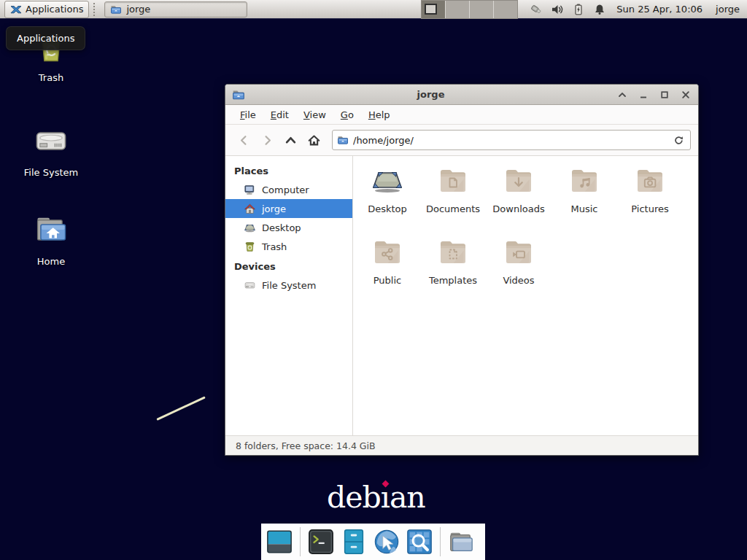 Image resolution: width=747 pixels, height=560 pixels. Describe the element at coordinates (462, 115) in the screenshot. I see `menu-bar: FileEditViewGoHelp` at that location.